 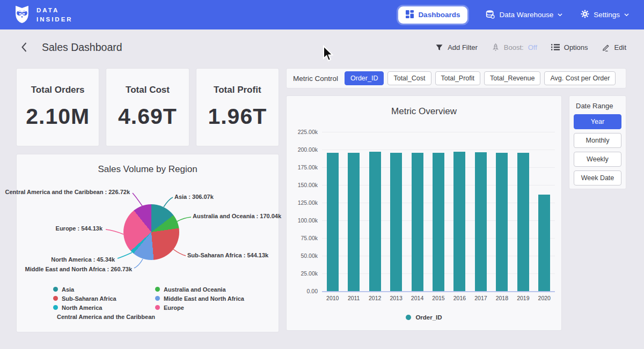 What do you see at coordinates (78, 269) in the screenshot?
I see `pie-label-middle-east-and-north-africa: Middle East and North Africa : 260.73k` at bounding box center [78, 269].